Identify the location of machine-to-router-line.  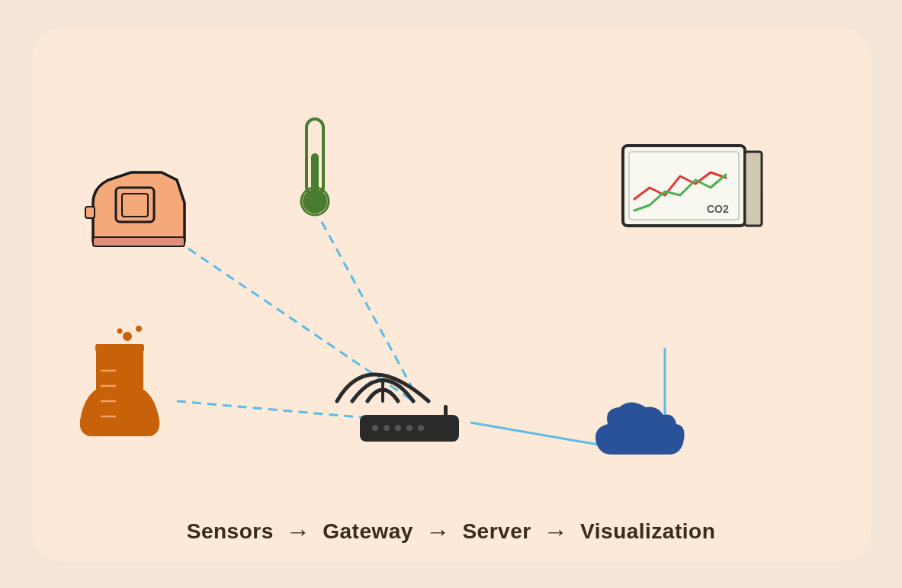
(300, 325).